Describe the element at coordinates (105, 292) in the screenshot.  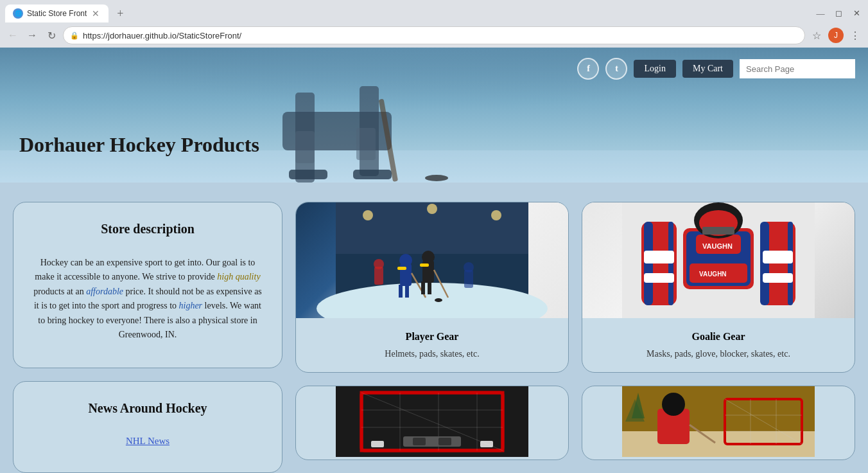
I see `highlight-affordable: affordable` at that location.